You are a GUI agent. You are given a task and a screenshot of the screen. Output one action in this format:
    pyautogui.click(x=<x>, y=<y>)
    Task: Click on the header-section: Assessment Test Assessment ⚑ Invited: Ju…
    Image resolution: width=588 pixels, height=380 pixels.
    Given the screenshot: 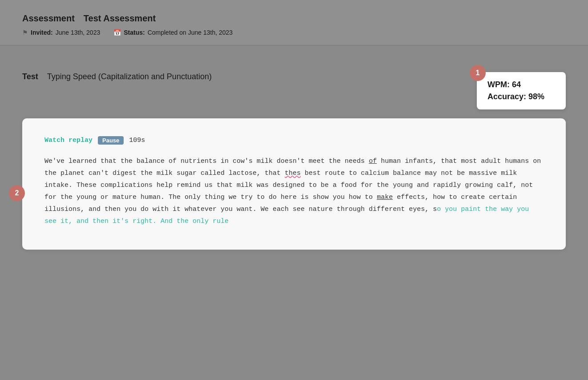 What is the action you would take?
    pyautogui.click(x=294, y=23)
    